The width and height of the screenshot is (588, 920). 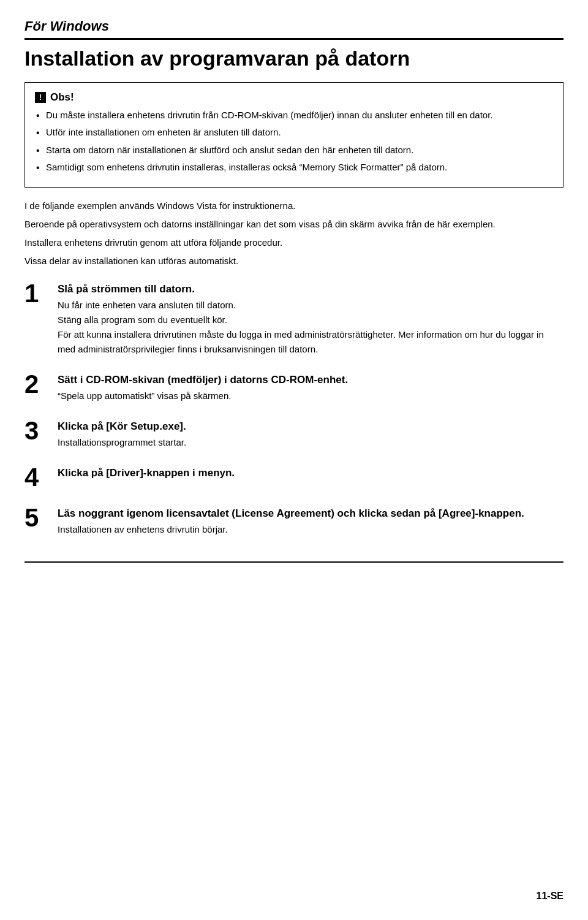 What do you see at coordinates (311, 289) in the screenshot?
I see `step-1-heading: Slå på strömmen till datorn.` at bounding box center [311, 289].